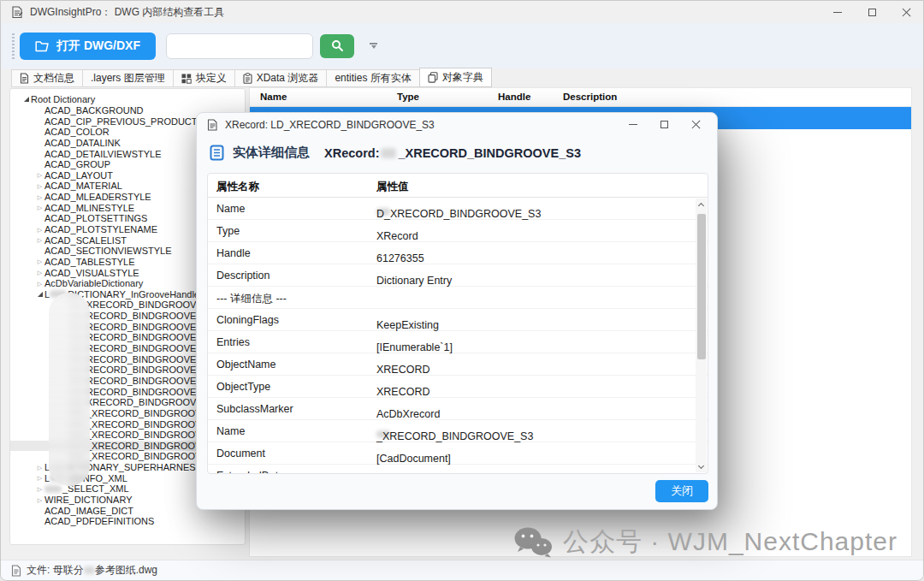 The image size is (924, 581). Describe the element at coordinates (274, 97) in the screenshot. I see `column-header-name: Name` at that location.